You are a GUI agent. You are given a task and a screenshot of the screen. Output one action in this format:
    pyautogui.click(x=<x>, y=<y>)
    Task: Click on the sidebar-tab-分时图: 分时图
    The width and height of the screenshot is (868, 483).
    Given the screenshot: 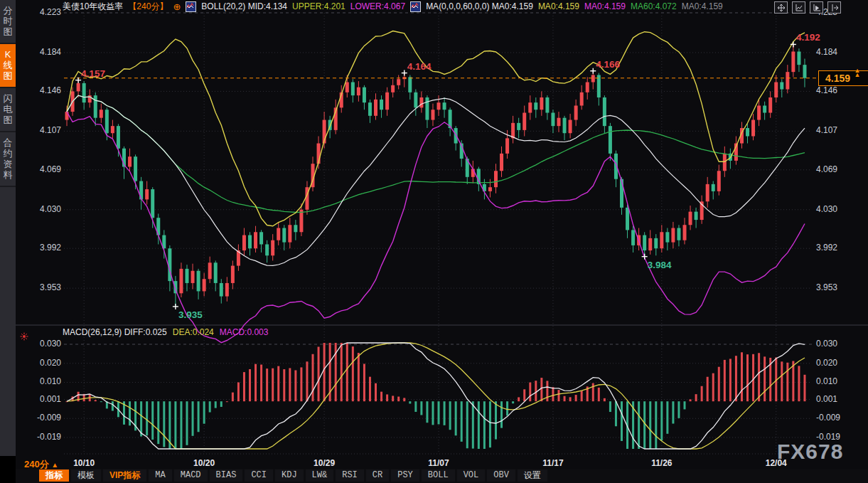 What is the action you would take?
    pyautogui.click(x=8, y=22)
    